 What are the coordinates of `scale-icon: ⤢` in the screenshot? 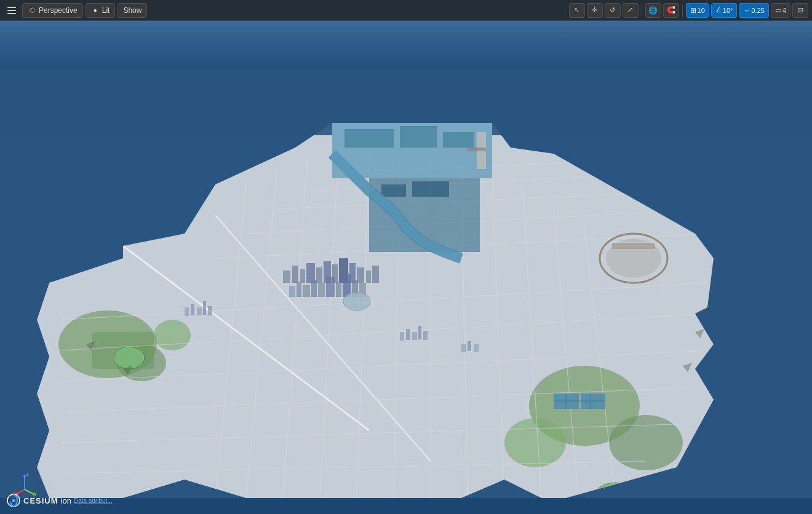 It's located at (630, 10).